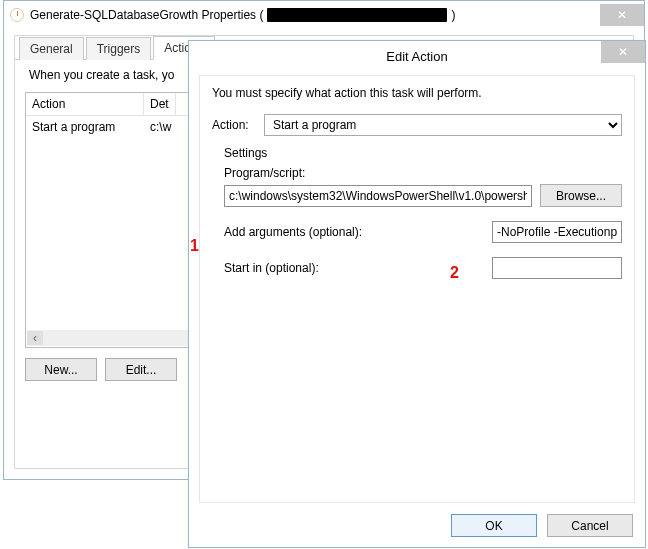  I want to click on settings-group: Program/script: Browse... Add arguments …, so click(423, 222).